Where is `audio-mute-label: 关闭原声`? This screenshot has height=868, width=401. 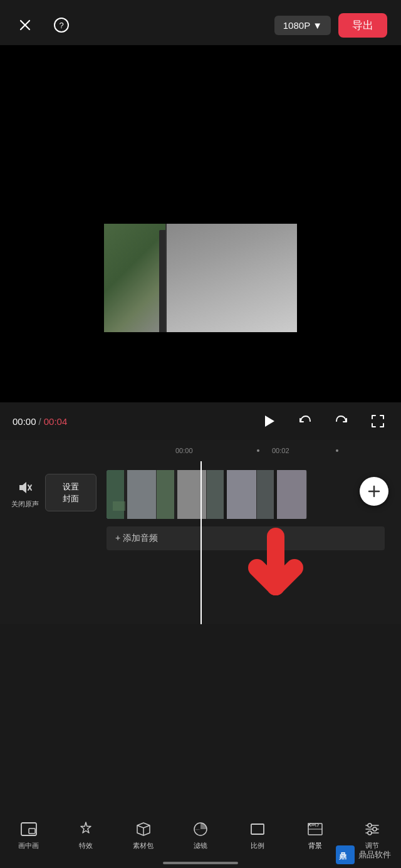
audio-mute-label: 关闭原声 is located at coordinates (25, 504).